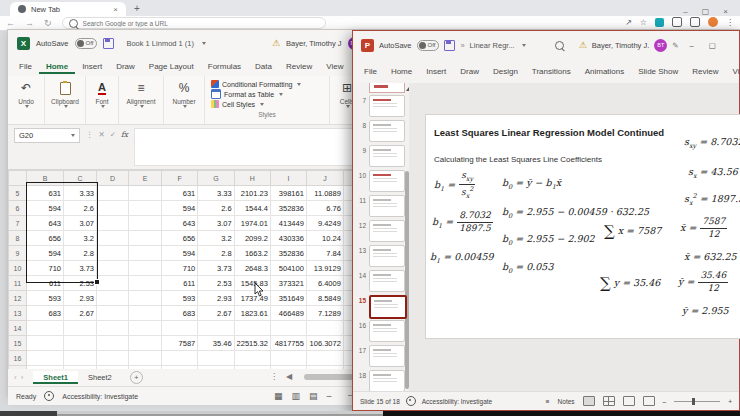 This screenshot has height=416, width=740. I want to click on cells-icon: ⊞, so click(347, 88).